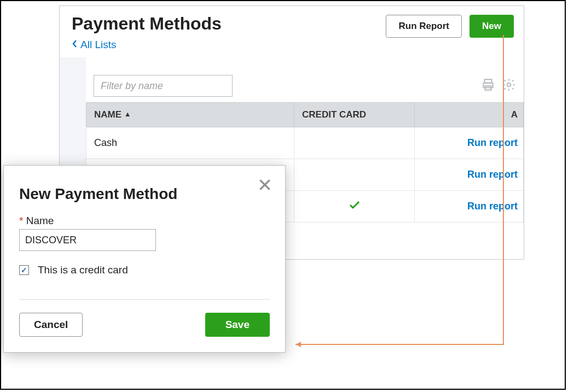  Describe the element at coordinates (83, 270) in the screenshot. I see `checkbox-label: This is a credit card` at that location.